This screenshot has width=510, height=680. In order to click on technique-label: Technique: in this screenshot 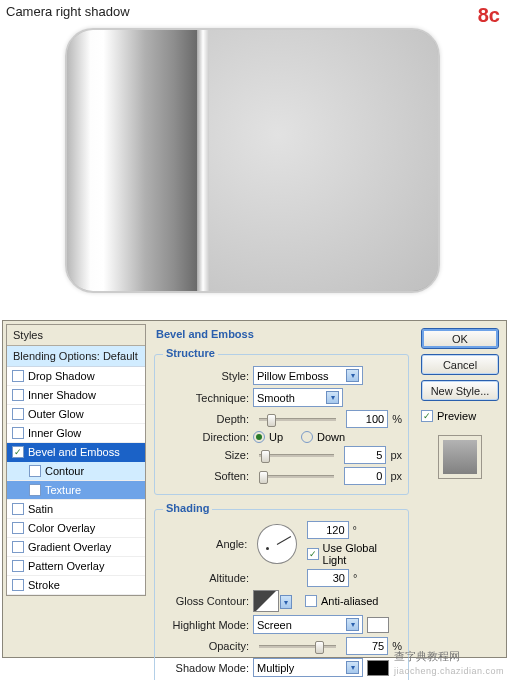, I will do `click(205, 398)`.